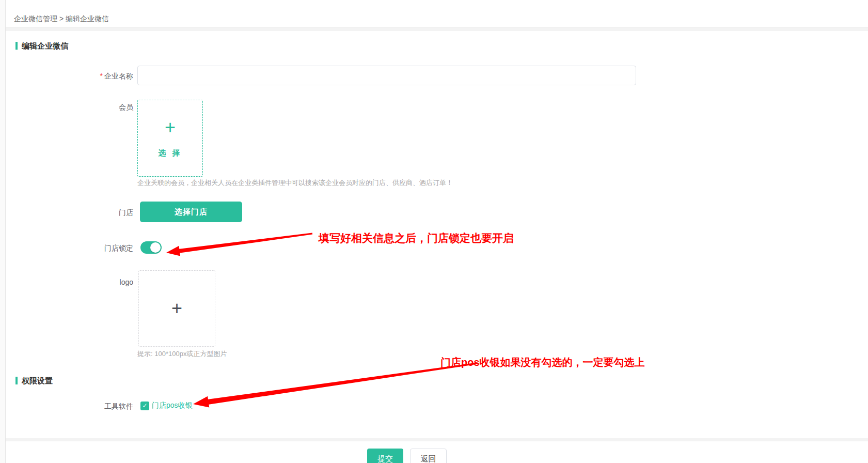 The width and height of the screenshot is (868, 463). I want to click on company-name-input, so click(387, 75).